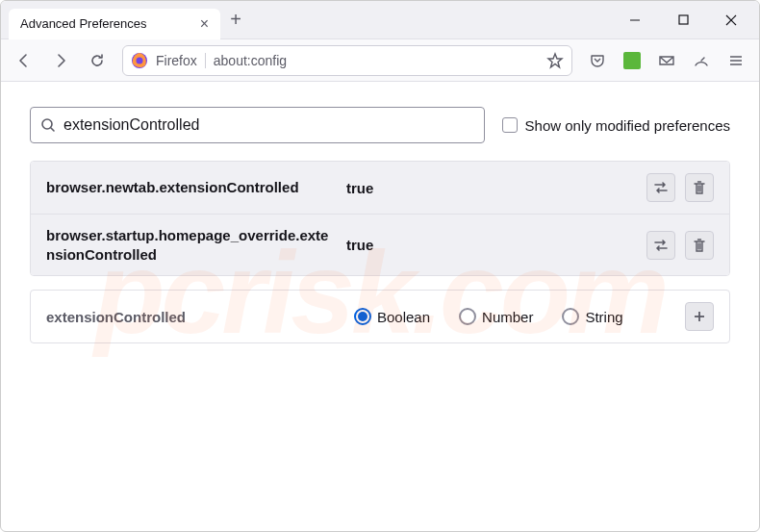  I want to click on reload-button, so click(97, 61).